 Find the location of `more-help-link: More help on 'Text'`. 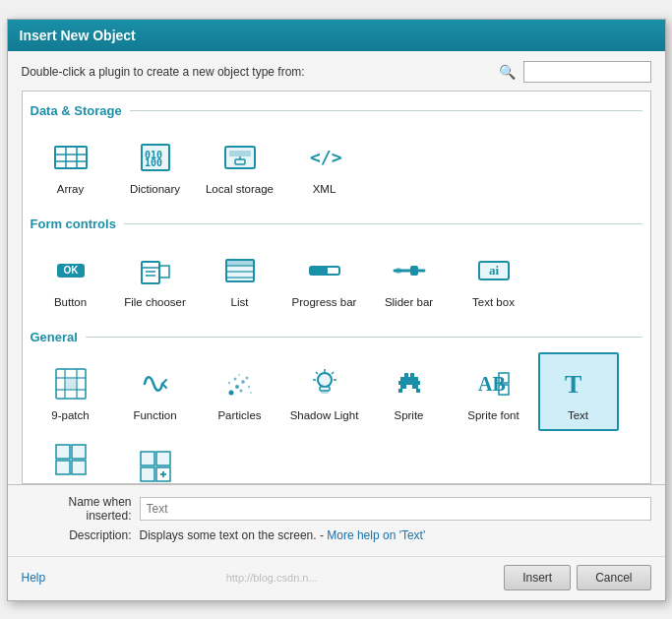

more-help-link: More help on 'Text' is located at coordinates (376, 535).